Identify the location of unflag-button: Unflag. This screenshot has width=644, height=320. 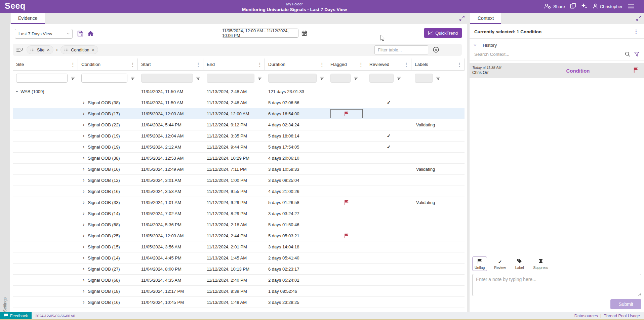
(480, 264).